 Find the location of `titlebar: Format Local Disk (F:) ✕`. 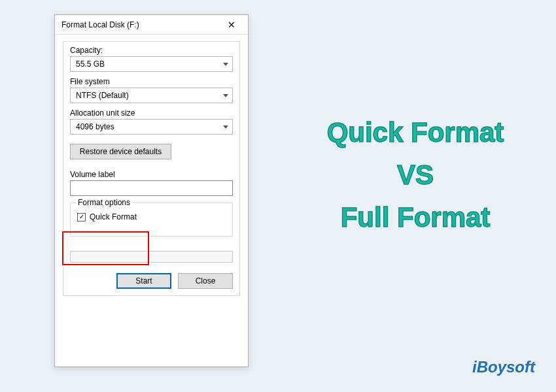

titlebar: Format Local Disk (F:) ✕ is located at coordinates (152, 25).